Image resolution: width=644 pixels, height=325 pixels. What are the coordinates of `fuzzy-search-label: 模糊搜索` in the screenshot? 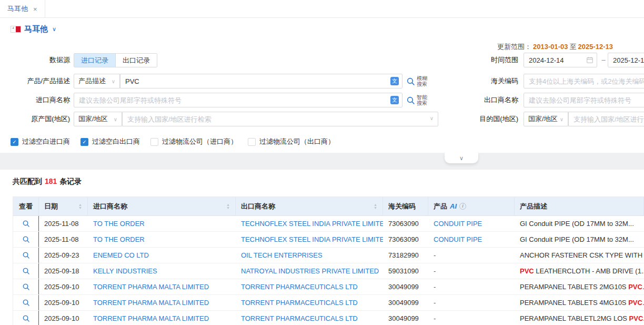 It's located at (422, 81).